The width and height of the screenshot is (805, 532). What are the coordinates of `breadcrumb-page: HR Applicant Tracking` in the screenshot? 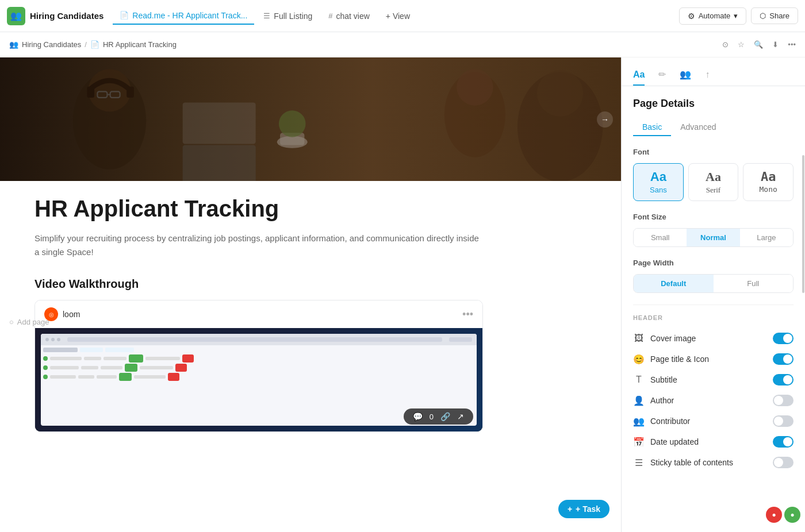 It's located at (140, 45).